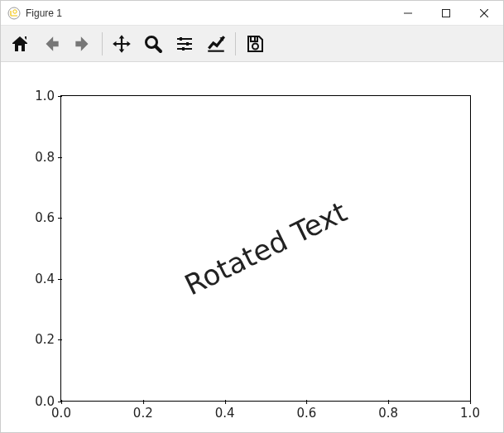  Describe the element at coordinates (83, 44) in the screenshot. I see `arrow-right-icon` at that location.